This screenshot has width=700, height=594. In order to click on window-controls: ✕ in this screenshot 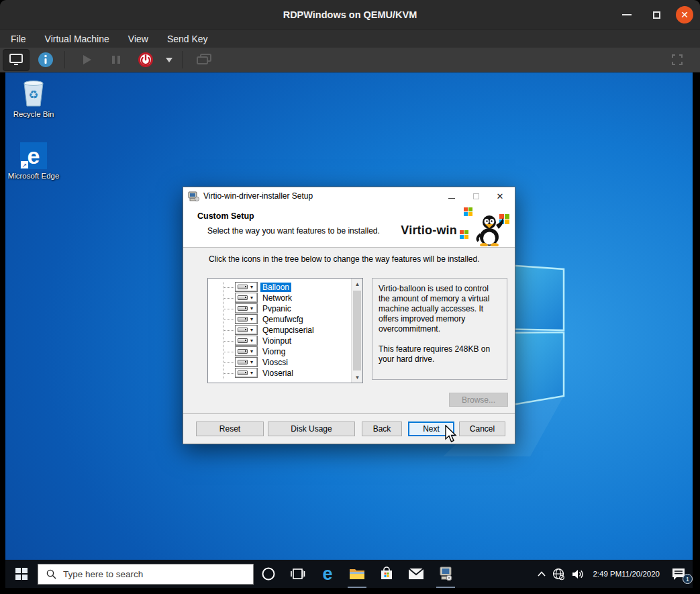, I will do `click(655, 15)`.